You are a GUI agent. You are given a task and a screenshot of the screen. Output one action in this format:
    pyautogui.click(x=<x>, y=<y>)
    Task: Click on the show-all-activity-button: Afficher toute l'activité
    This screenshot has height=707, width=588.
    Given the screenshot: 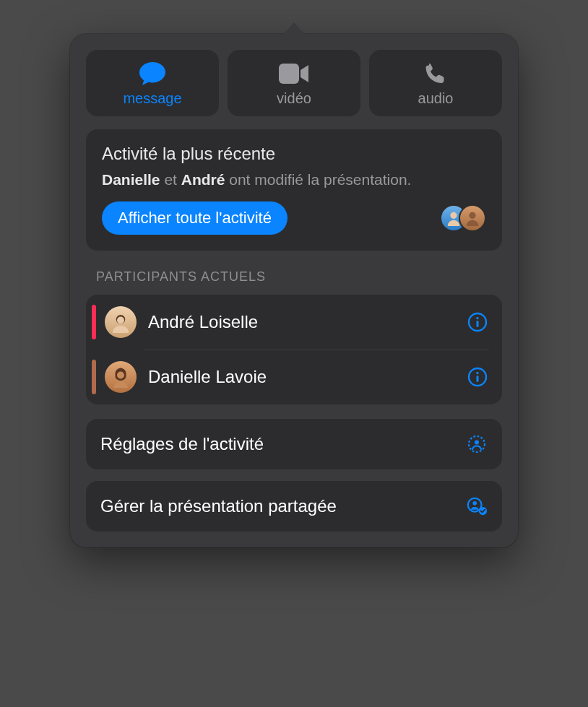 What is the action you would take?
    pyautogui.click(x=195, y=218)
    